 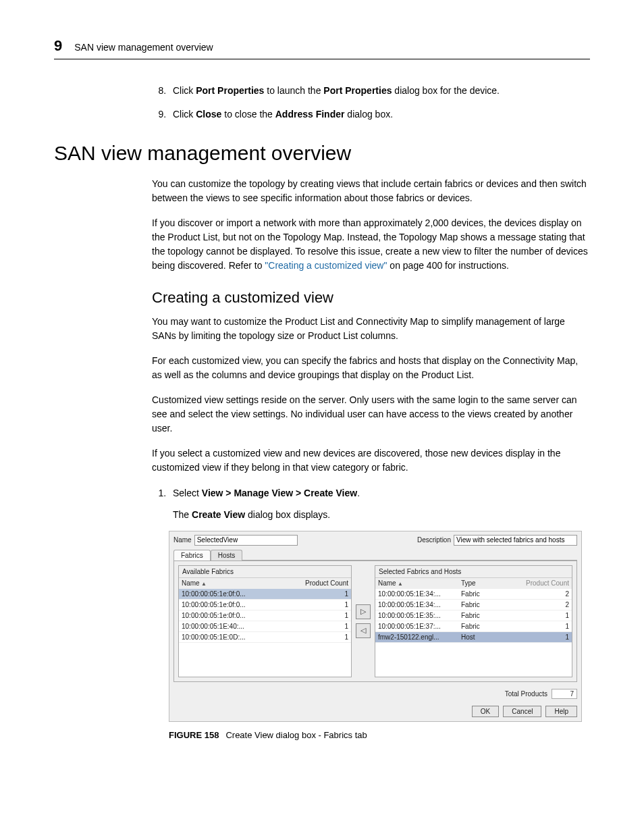 What do you see at coordinates (371, 244) in the screenshot?
I see `intro-para-2: If you discover or import a network with…` at bounding box center [371, 244].